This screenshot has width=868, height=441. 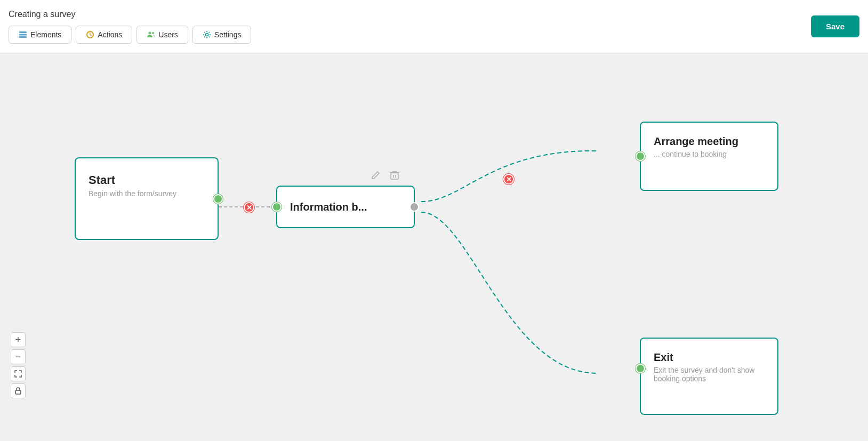 What do you see at coordinates (207, 35) in the screenshot?
I see `settings-icon` at bounding box center [207, 35].